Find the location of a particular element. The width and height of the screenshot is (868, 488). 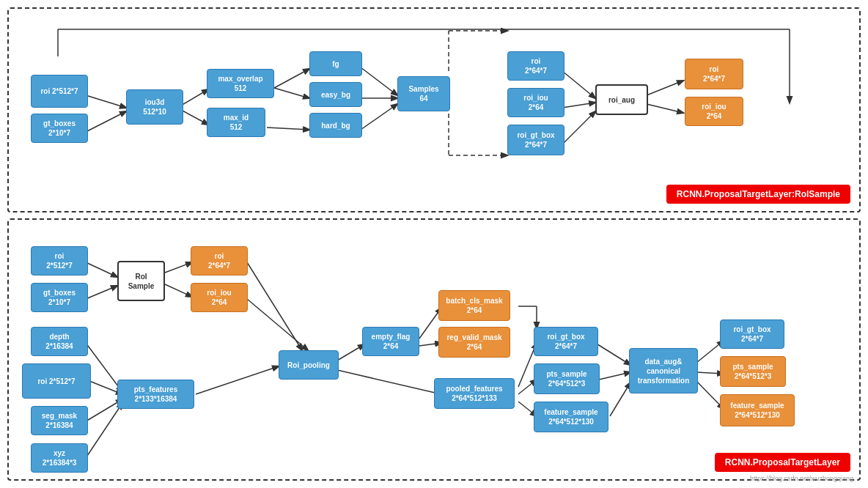

b-pts-features-node: pts_features2*133*16384 is located at coordinates (155, 394).